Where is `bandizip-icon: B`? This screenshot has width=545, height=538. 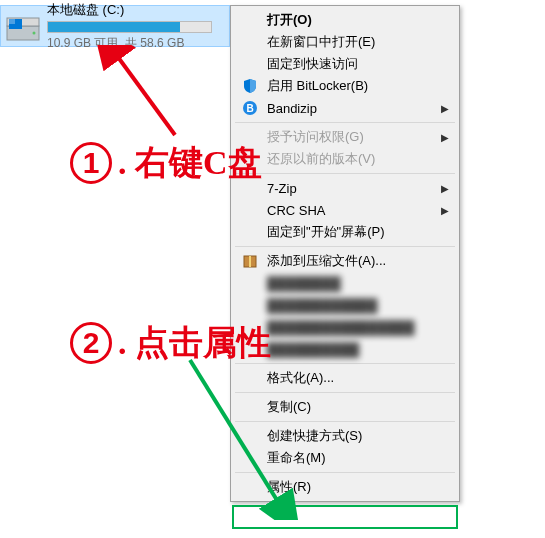
bandizip-icon: B is located at coordinates (250, 108).